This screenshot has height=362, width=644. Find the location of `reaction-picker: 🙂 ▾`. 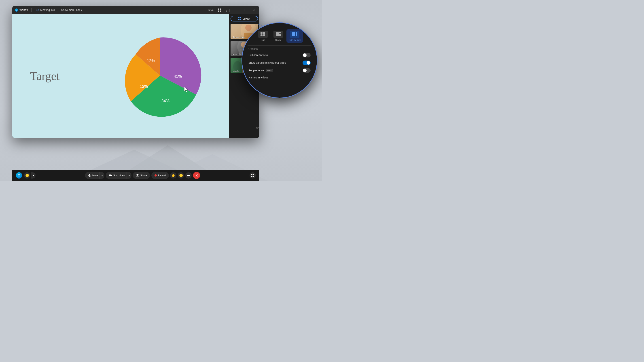

reaction-picker: 🙂 ▾ is located at coordinates (30, 175).